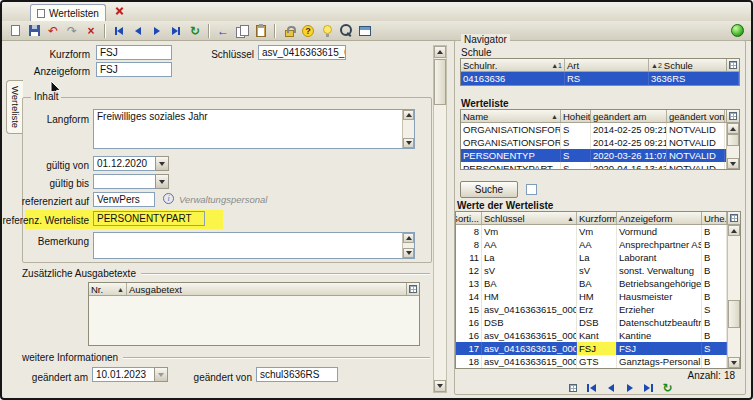 The image size is (753, 400). Describe the element at coordinates (532, 190) in the screenshot. I see `suche-checkbox` at that location.